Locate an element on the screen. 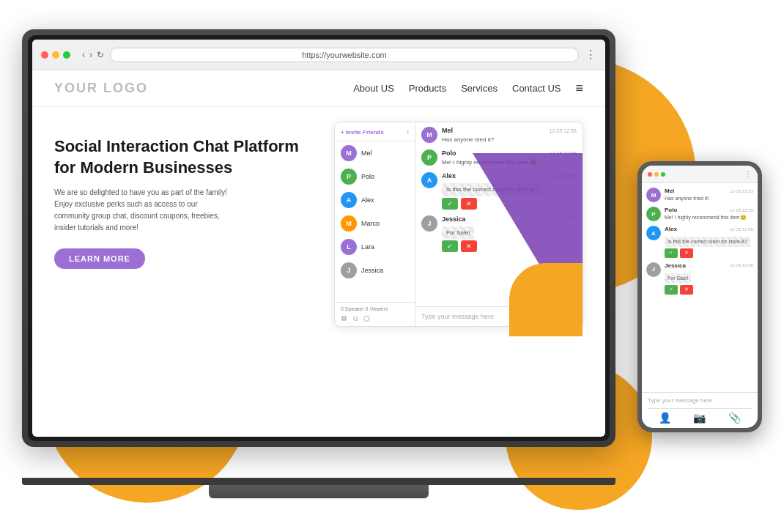 The width and height of the screenshot is (784, 532). back-button: ‹ is located at coordinates (84, 55).